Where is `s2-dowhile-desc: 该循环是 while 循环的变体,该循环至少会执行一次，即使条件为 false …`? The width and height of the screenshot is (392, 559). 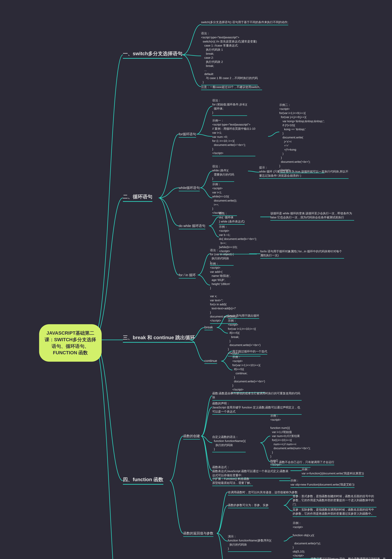
s2-dowhile-desc: 该循环是 while 循环的变体,该循环至少会执行一次，即使条件为 false … is located at coordinates (312, 216).